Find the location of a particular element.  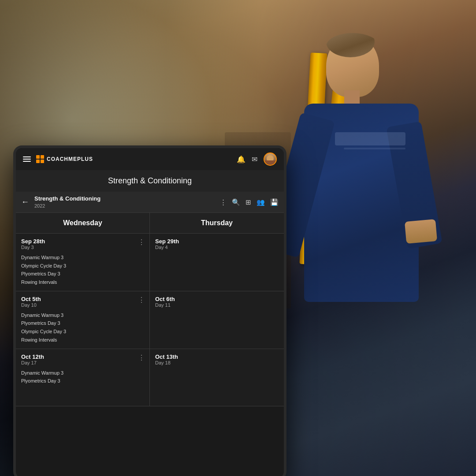

day-cell-sep29: Sep 29th Day 4 is located at coordinates (217, 263).